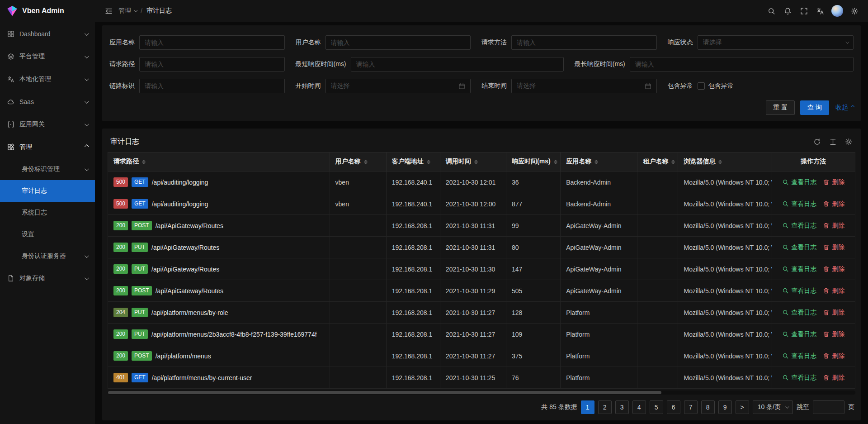  I want to click on page-button-7: 7, so click(691, 407).